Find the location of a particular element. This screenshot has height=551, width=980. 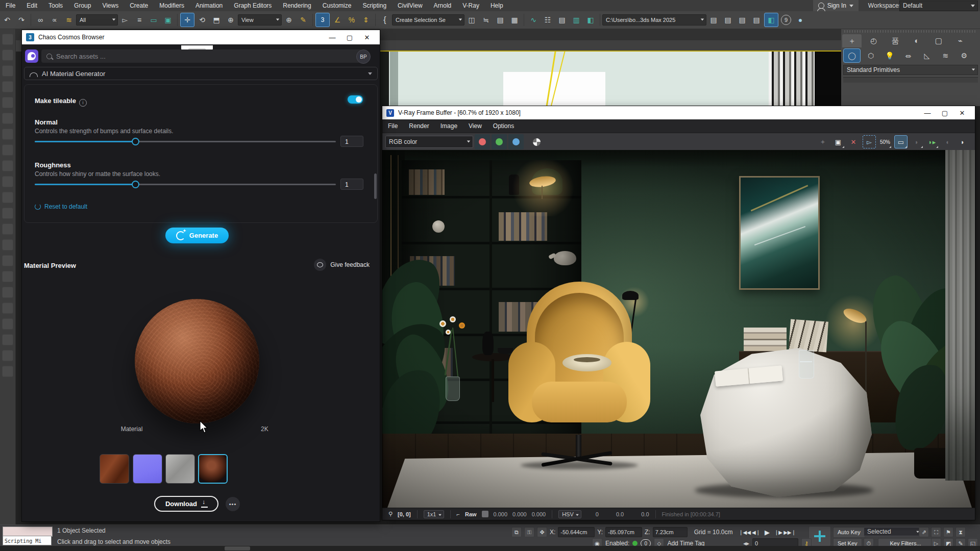

vfb-title-bar: V V-Ray Frame Buffer - [60.7% of 1920 x … is located at coordinates (679, 113).